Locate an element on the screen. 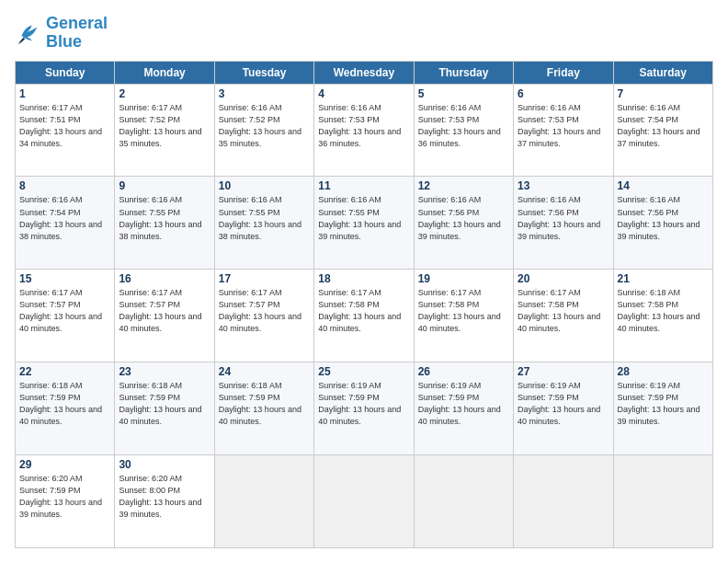  calendar-day-8: 8Sunrise: 6:16 AMSunset: 7:54 PMDaylight… is located at coordinates (65, 223).